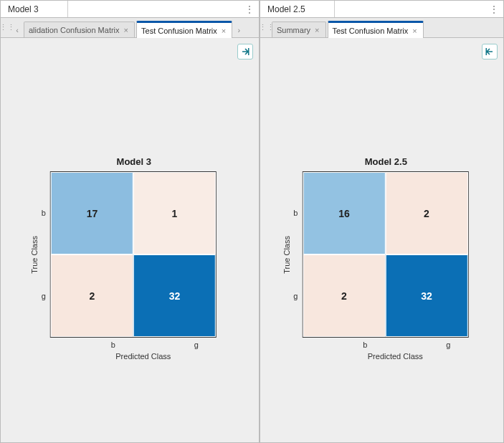  I want to click on matrix-cell: 1, so click(175, 214).